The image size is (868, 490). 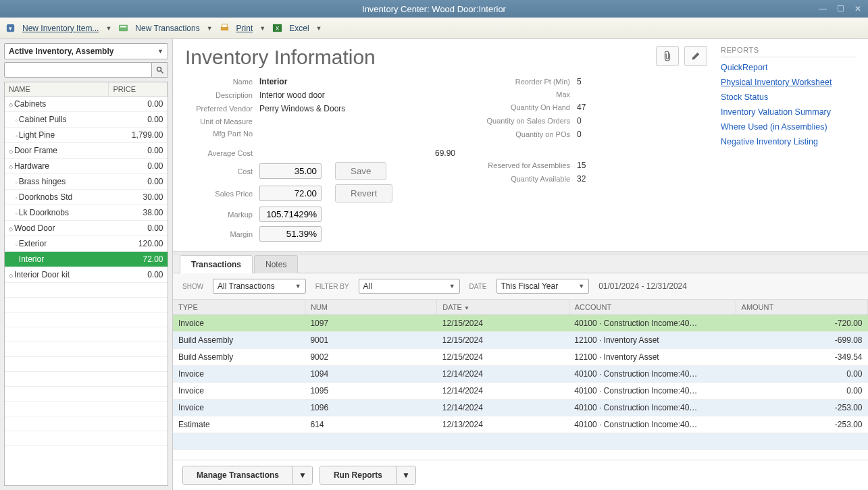 I want to click on desc-value: Interior wood door, so click(x=357, y=95).